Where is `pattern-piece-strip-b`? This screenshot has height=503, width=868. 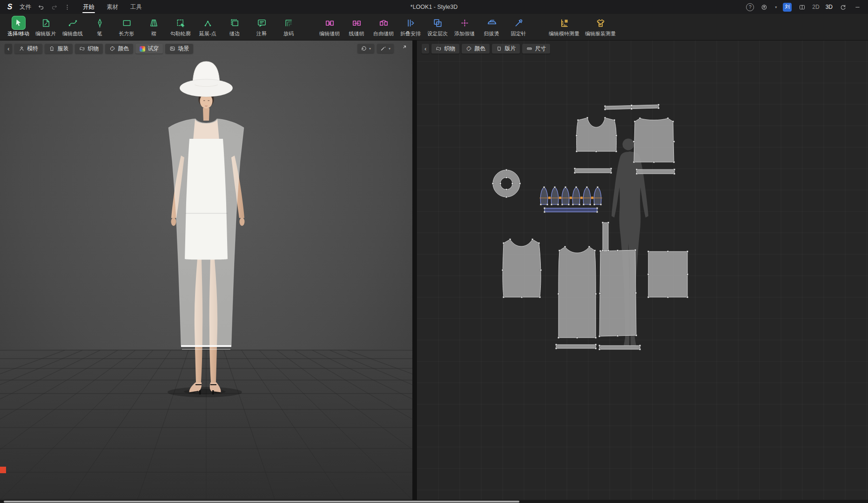 pattern-piece-strip-b is located at coordinates (655, 171).